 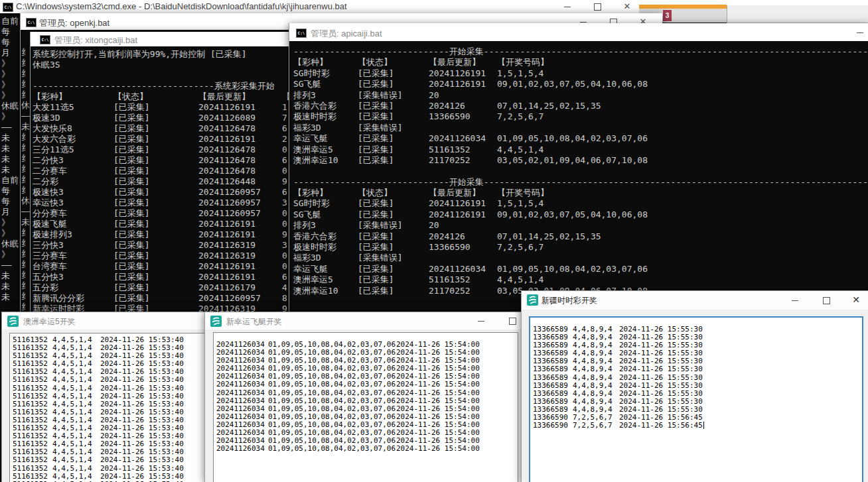 I want to click on table-row: 极速快3 [已采集] 202411260957 6, so click(x=162, y=192).